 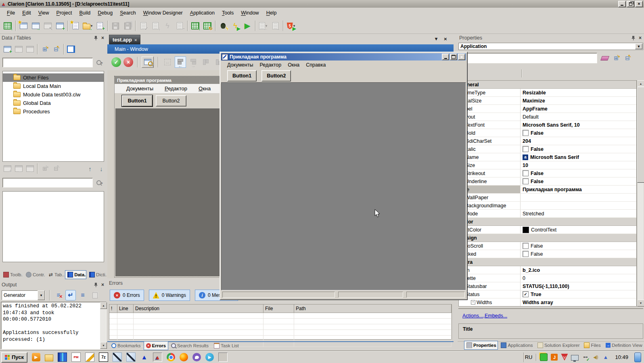 What do you see at coordinates (247, 26) in the screenshot?
I see `run-icon: ▶` at bounding box center [247, 26].